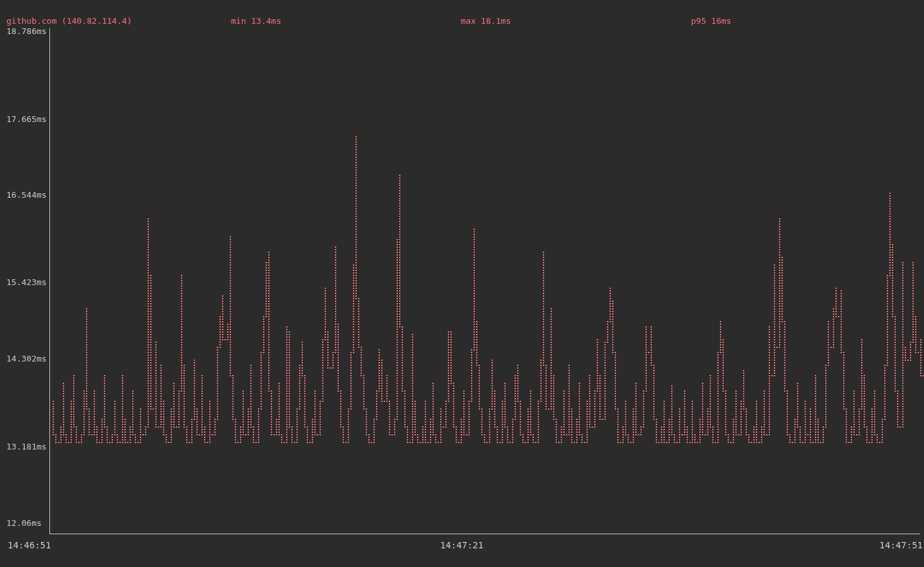 The height and width of the screenshot is (567, 924). Describe the element at coordinates (486, 21) in the screenshot. I see `stat-max-label: max 18.1ms` at that location.